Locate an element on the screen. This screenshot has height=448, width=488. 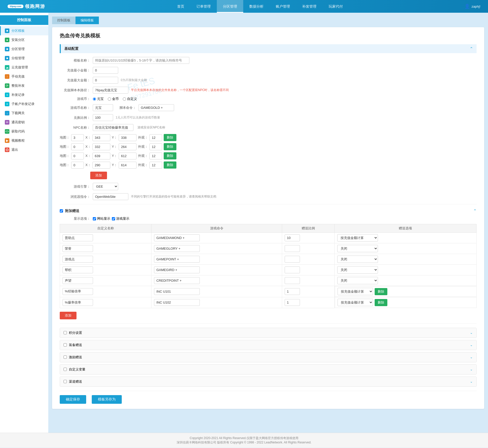
collapse-points-header: 积分设置 ⌄ is located at coordinates (268, 333).